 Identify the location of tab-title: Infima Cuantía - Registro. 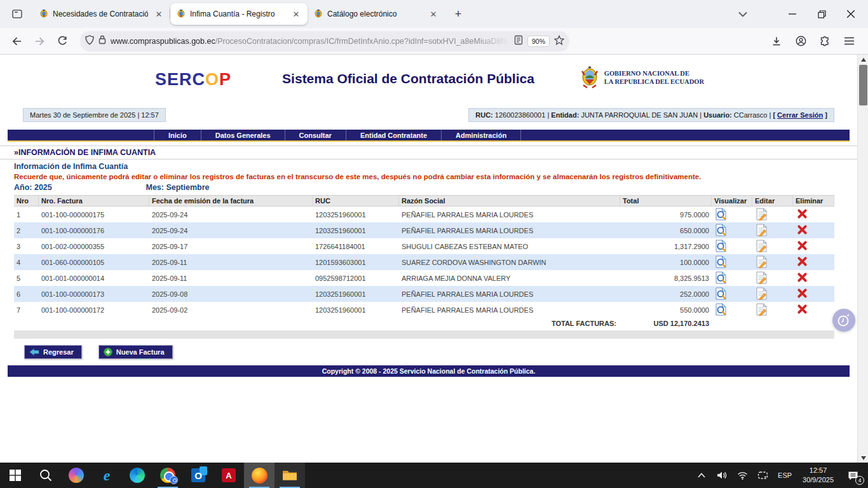
(238, 14).